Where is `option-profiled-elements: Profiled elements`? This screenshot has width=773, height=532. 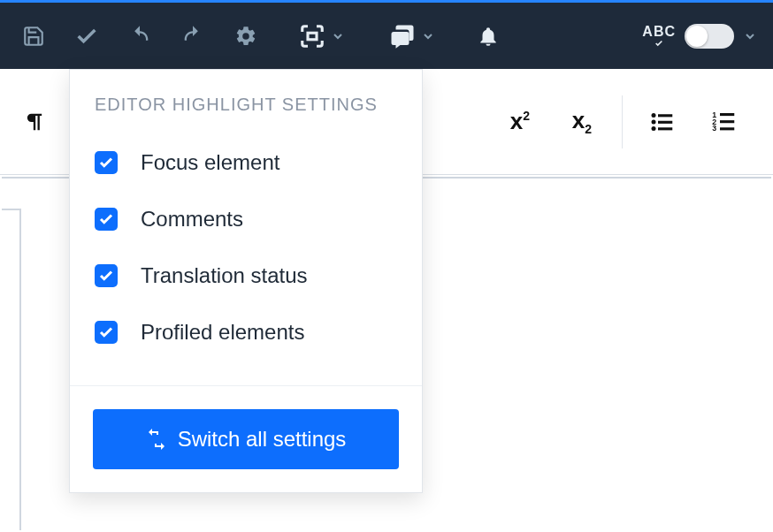 option-profiled-elements: Profiled elements is located at coordinates (246, 332).